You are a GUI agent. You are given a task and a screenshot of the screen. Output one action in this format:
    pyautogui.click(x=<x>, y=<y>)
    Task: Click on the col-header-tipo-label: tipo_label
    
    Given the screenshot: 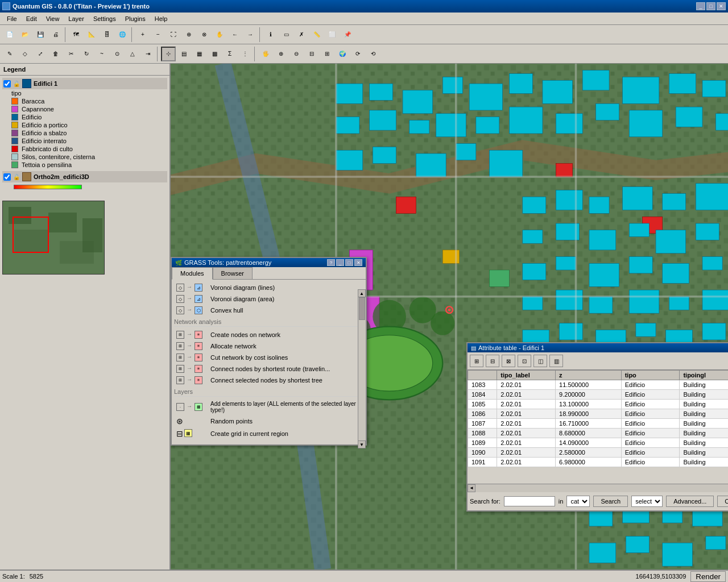 What is the action you would take?
    pyautogui.click(x=527, y=375)
    